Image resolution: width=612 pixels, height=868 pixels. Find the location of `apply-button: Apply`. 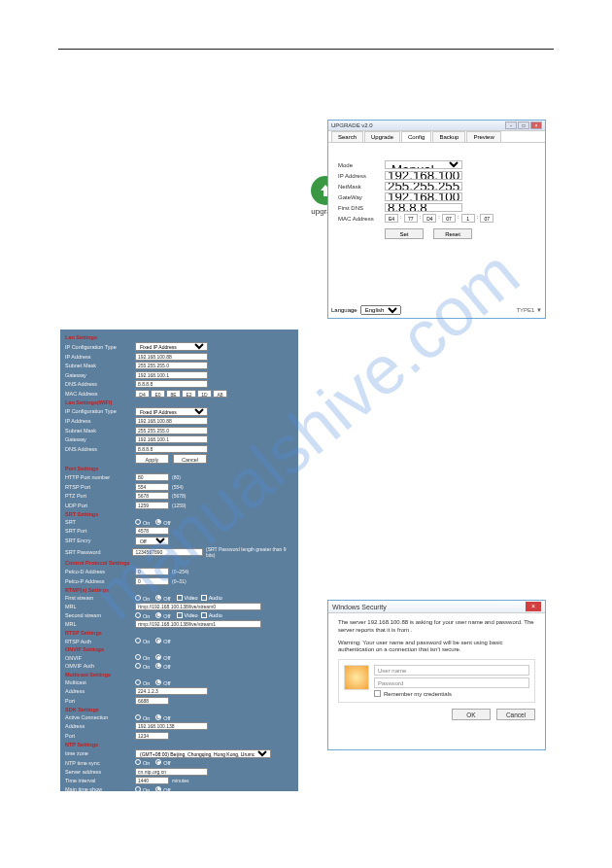

apply-button: Apply is located at coordinates (152, 459).